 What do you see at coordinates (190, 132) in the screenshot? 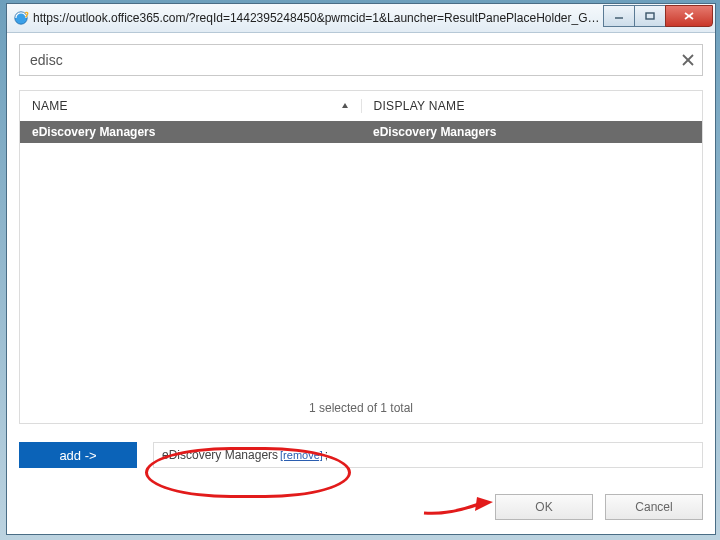
I see `cell-name: eDiscovery Managers` at bounding box center [190, 132].